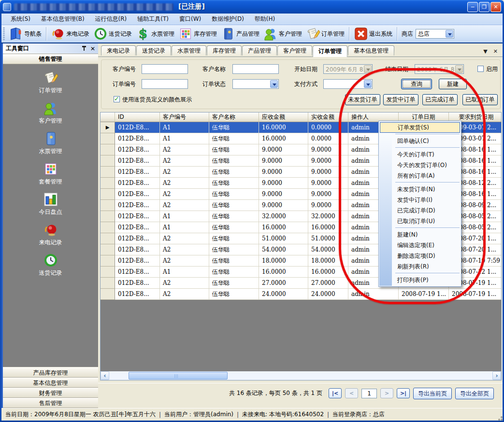 This screenshot has width=504, height=422. What do you see at coordinates (50, 59) in the screenshot?
I see `sidebar-group-sales: 销售管理` at bounding box center [50, 59].